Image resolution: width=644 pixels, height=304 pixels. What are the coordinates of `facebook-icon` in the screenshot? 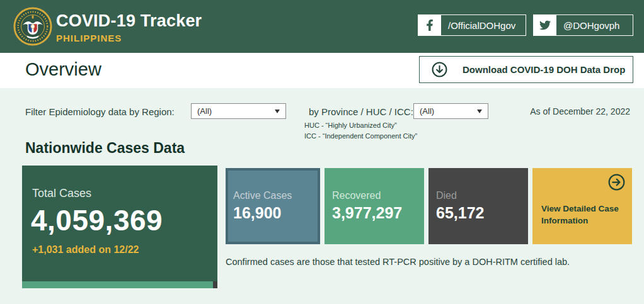 It's located at (430, 25).